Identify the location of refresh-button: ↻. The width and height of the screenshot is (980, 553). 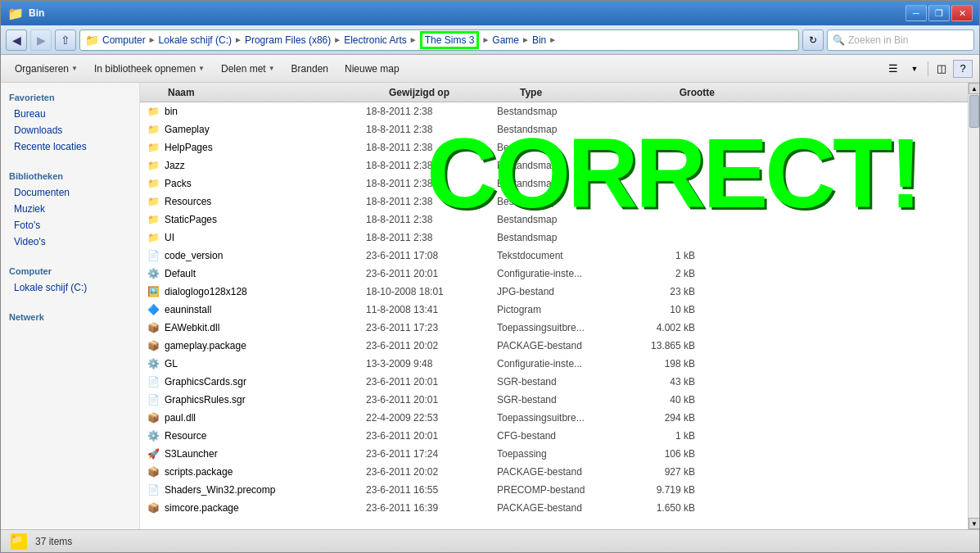
(813, 40).